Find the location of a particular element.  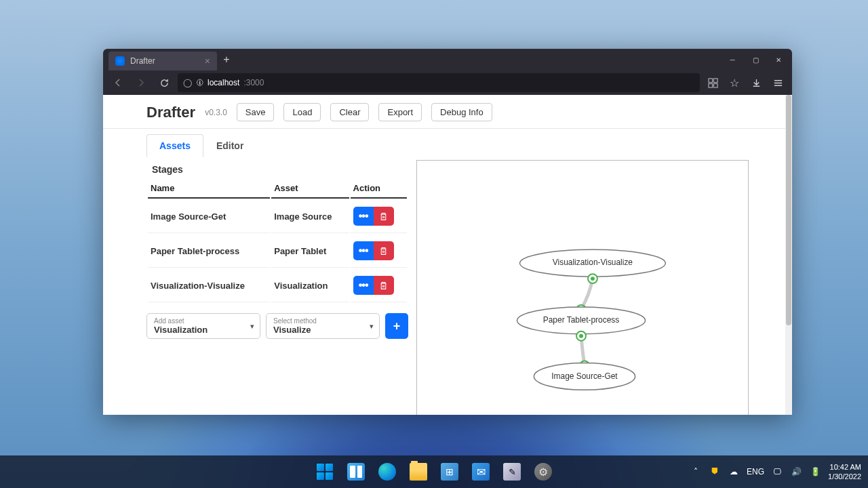

app-button: ✎ is located at coordinates (512, 472).